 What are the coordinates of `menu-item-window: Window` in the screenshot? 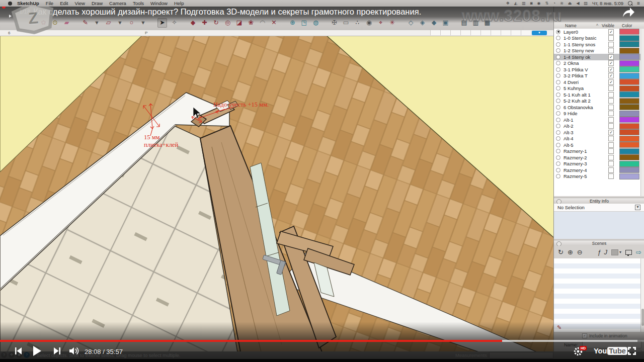 It's located at (159, 3).